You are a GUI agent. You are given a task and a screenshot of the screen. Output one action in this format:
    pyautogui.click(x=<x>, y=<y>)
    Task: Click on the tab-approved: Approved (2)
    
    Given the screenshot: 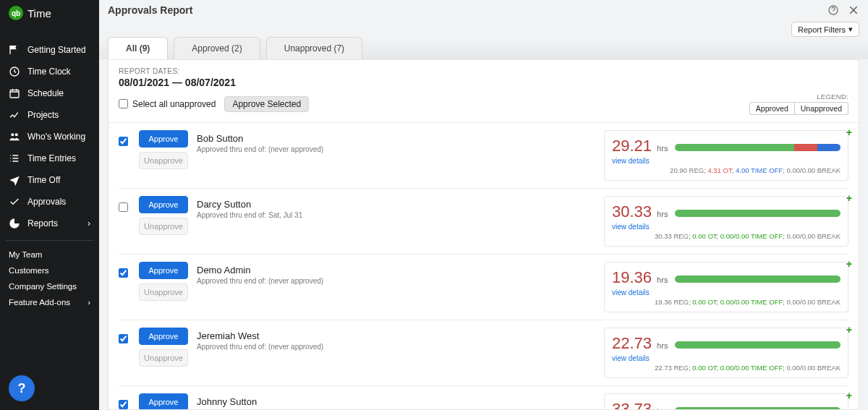 What is the action you would take?
    pyautogui.click(x=217, y=48)
    